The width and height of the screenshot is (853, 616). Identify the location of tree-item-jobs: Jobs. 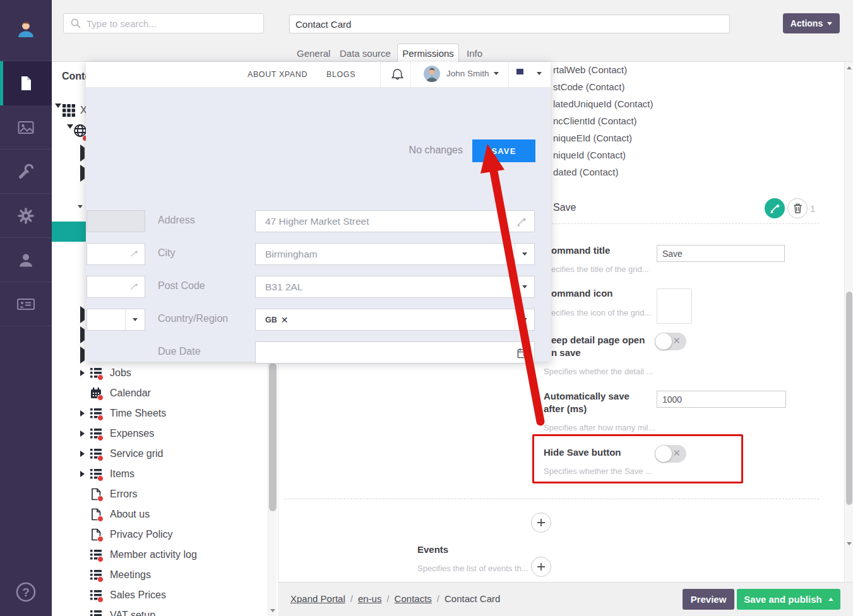
(158, 373).